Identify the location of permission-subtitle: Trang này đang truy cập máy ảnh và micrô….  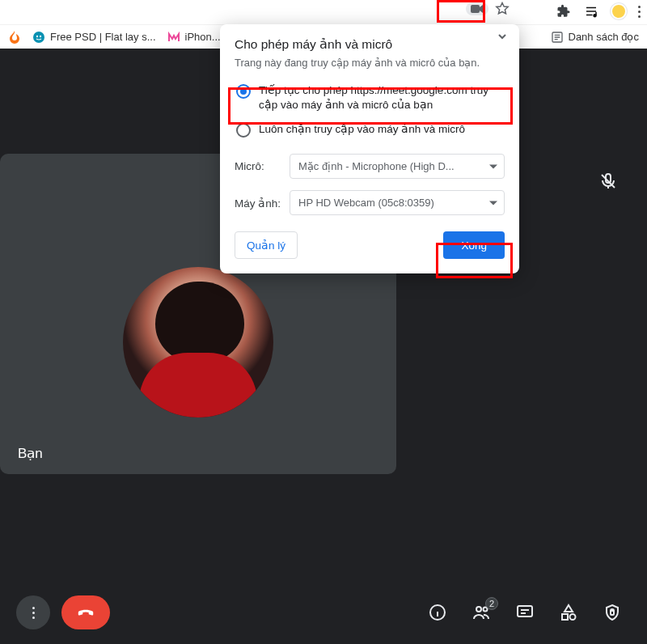
(370, 63).